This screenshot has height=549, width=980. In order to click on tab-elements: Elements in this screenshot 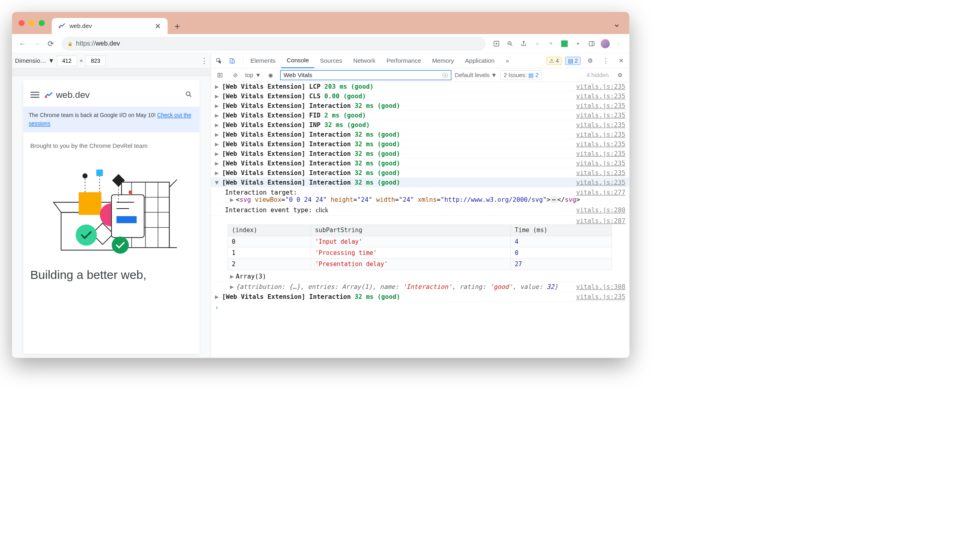, I will do `click(263, 61)`.